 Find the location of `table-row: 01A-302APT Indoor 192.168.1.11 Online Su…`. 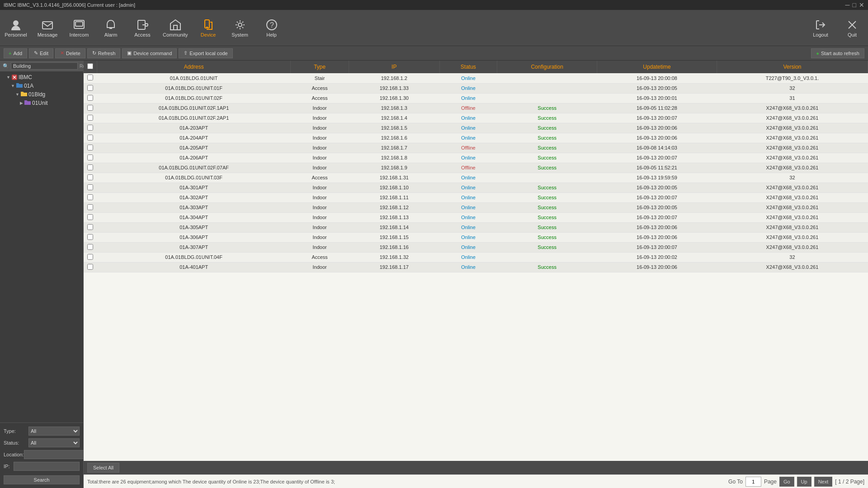

table-row: 01A-302APT Indoor 192.168.1.11 Online Su… is located at coordinates (476, 197).